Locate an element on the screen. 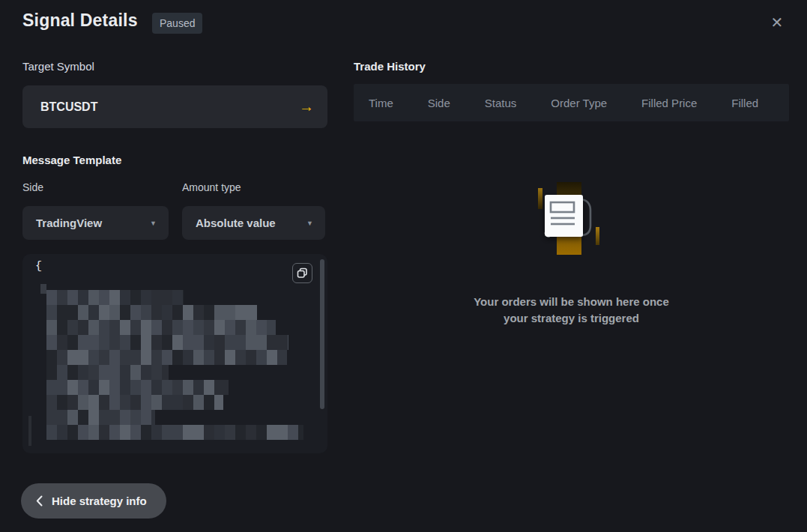 The width and height of the screenshot is (807, 532). redacted-code-content is located at coordinates (175, 365).